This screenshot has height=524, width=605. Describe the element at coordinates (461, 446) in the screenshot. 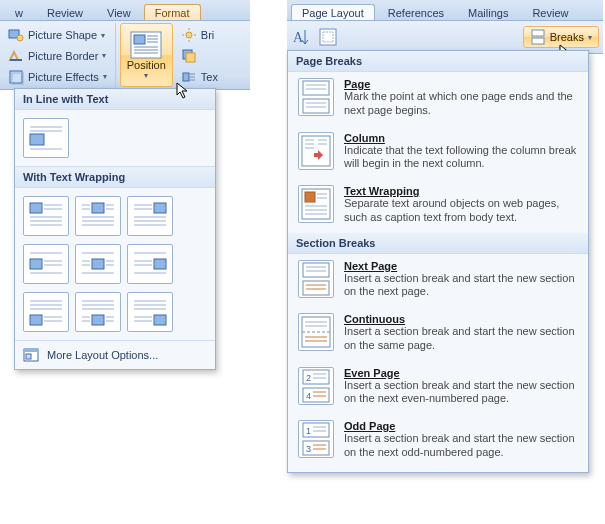

I see `break-odd-desc: Insert a section break and start the new…` at that location.